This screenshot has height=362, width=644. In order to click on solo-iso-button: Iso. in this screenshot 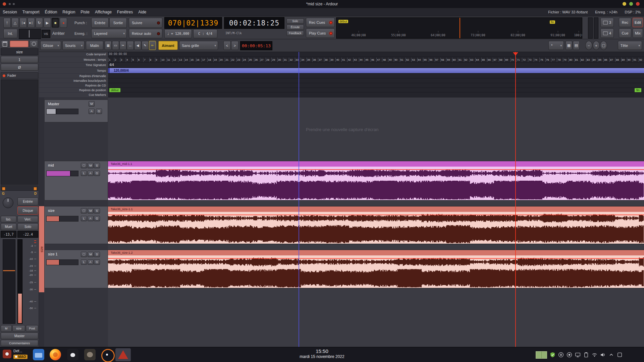, I will do `click(9, 219)`.